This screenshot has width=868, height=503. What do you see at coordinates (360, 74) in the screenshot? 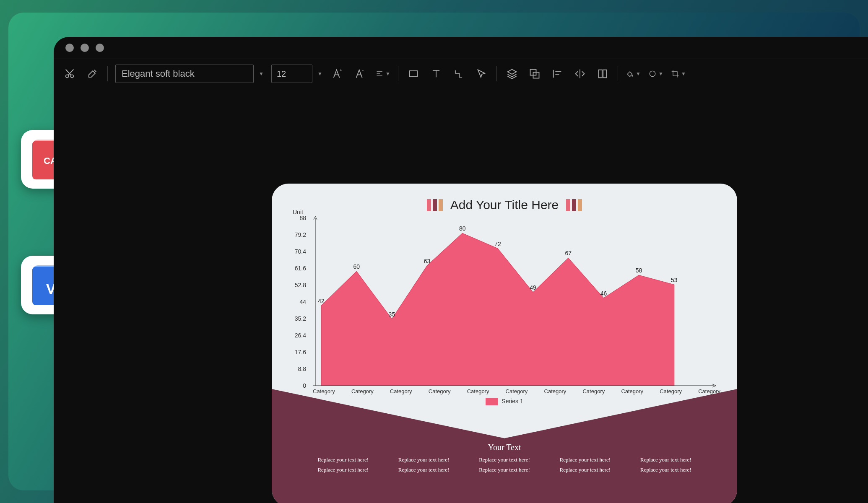
I see `decrease-font-button: -` at bounding box center [360, 74].